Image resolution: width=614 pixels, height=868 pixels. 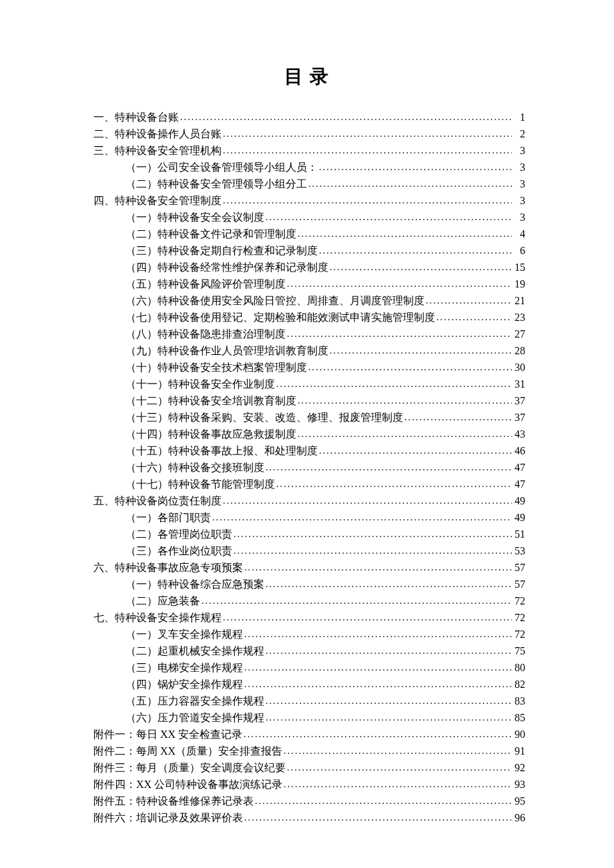 I want to click on toc-entry: （三）特种设备定期自行检查和记录制度6, so click(x=326, y=251).